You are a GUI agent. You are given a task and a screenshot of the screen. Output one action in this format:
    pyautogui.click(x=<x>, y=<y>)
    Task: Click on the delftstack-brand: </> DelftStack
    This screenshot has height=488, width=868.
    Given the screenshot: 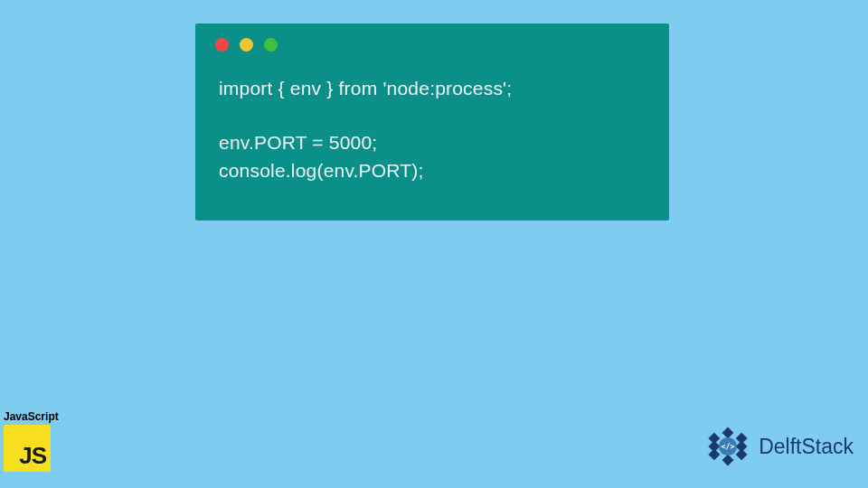 What is the action you would take?
    pyautogui.click(x=778, y=446)
    